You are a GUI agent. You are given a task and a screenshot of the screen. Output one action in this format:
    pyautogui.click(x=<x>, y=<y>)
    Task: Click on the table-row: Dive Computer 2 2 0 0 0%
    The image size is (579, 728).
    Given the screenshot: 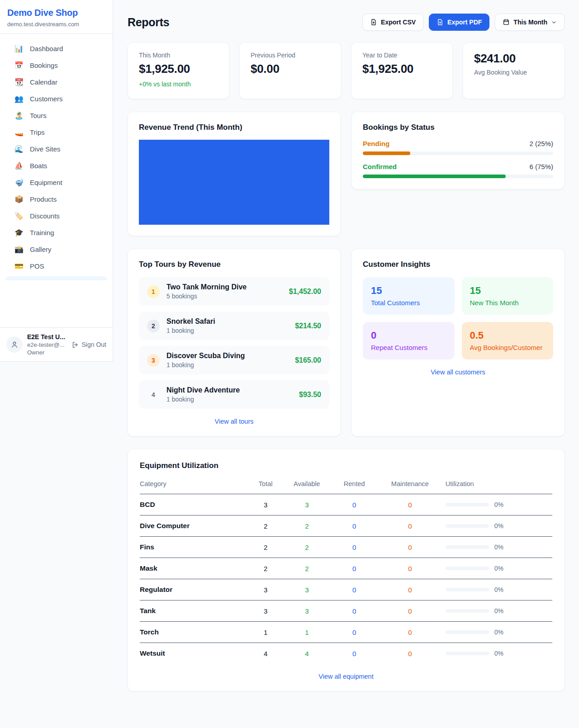 What is the action you would take?
    pyautogui.click(x=346, y=526)
    